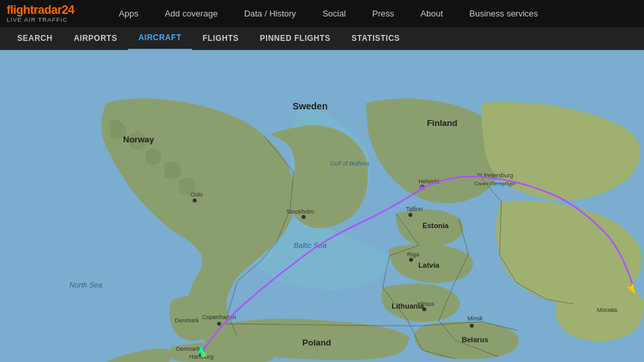 The width and height of the screenshot is (644, 362). Describe the element at coordinates (607, 310) in the screenshot. I see `svg-text: Москва` at that location.